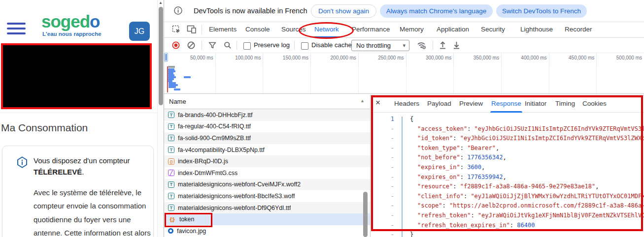 This screenshot has height=237, width=644. Describe the element at coordinates (542, 11) in the screenshot. I see `switch-language-button: Switch DevTools to French` at that location.